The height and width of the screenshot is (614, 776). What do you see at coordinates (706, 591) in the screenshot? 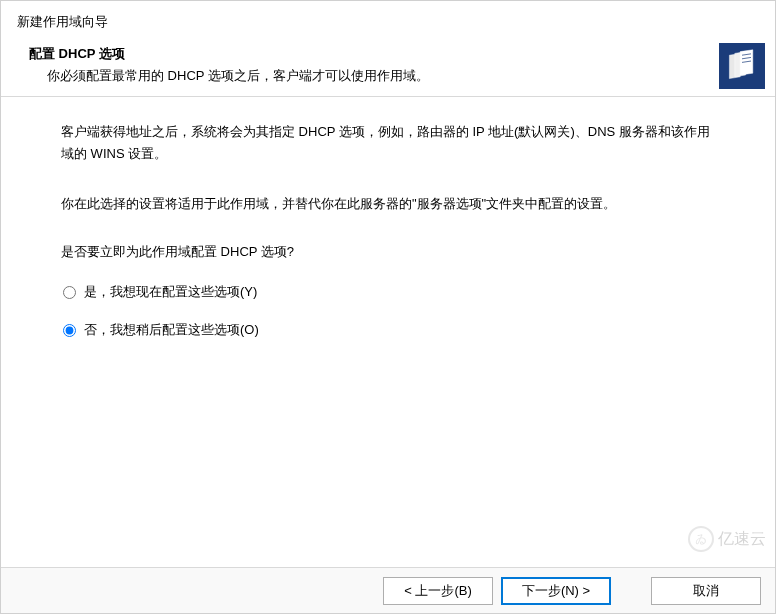
I see `cancel-button: 取消` at bounding box center [706, 591].